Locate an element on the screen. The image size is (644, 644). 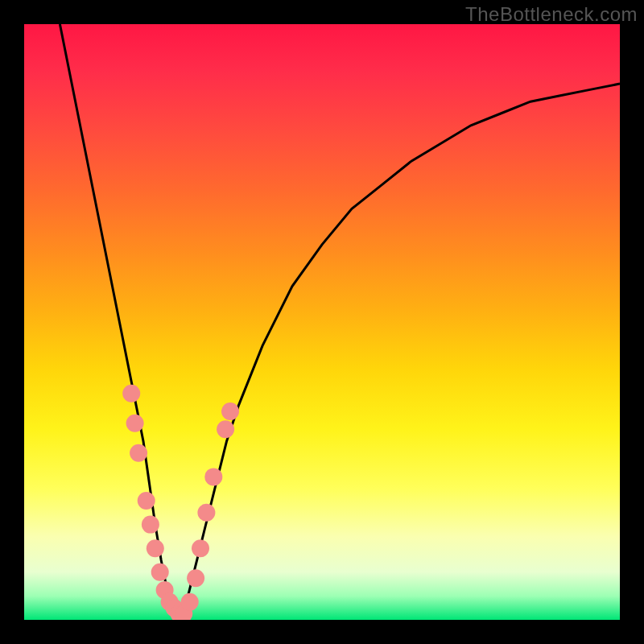
marker-group is located at coordinates (180, 502).